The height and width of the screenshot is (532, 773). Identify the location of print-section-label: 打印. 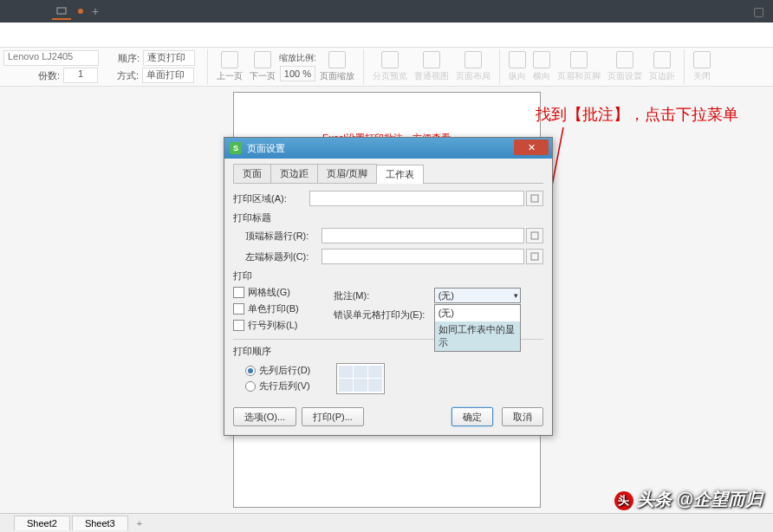
(388, 276).